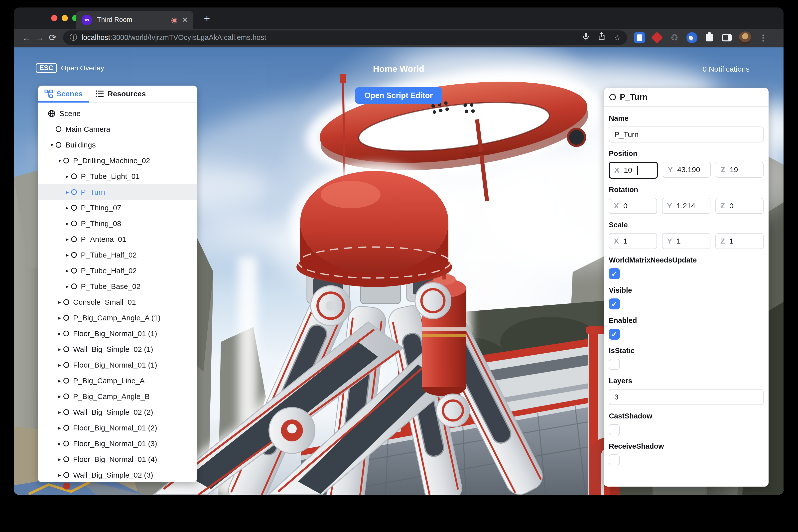  I want to click on tree-item: ▸ Floor_Big_Normal_01 (2), so click(117, 428).